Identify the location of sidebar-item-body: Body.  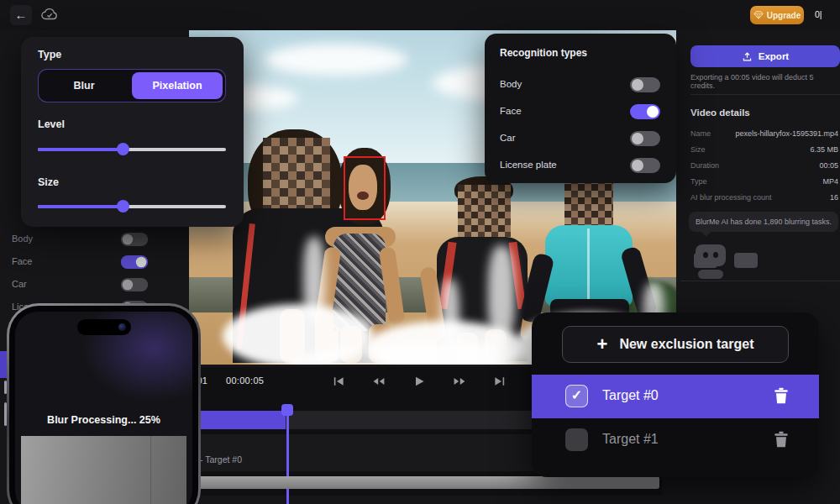
(94, 240).